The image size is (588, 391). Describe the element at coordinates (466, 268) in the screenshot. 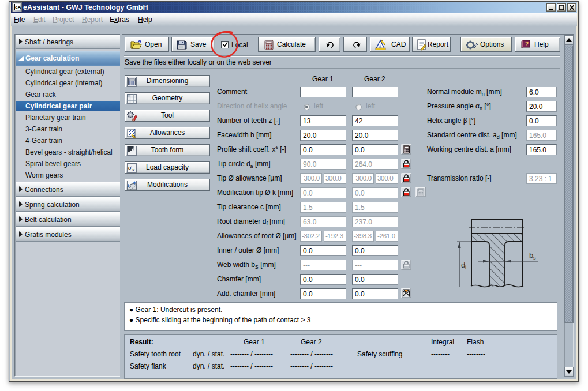

I see `svg-text: i` at that location.